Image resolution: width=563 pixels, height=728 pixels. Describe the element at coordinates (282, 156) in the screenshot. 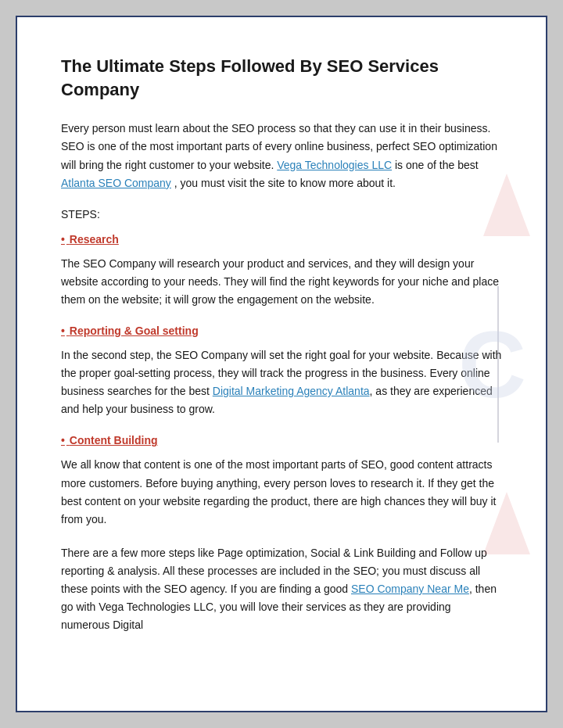

I see `intro-paragraph: Every person must learn about the SEO pr…` at that location.